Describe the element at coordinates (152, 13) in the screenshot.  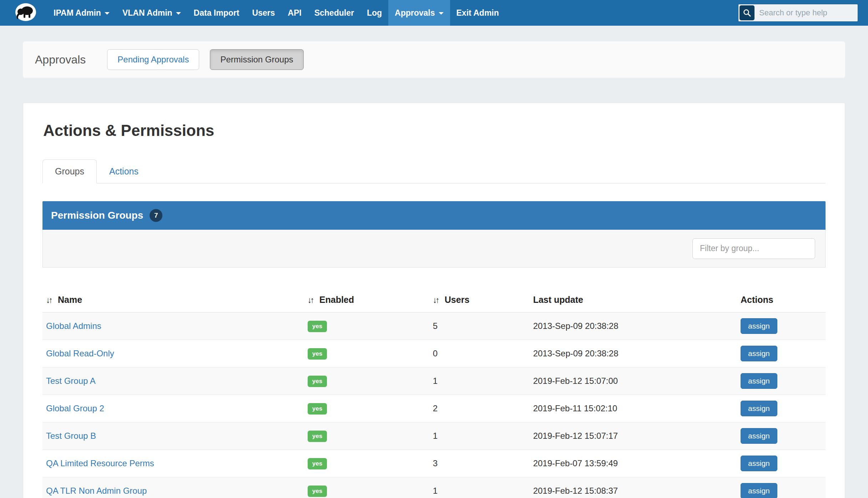
I see `nav-item-vlan-admin: VLAN Admin` at that location.